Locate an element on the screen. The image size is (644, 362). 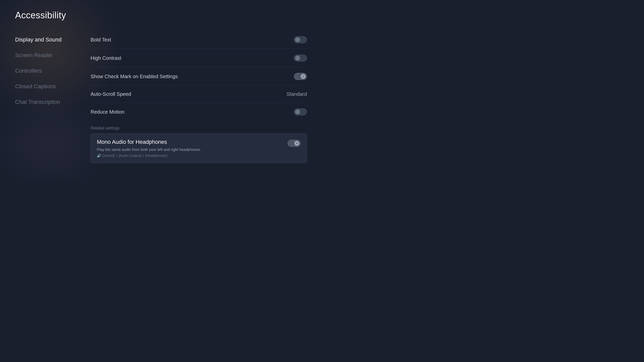
sidebar-item-display-and-sound: Display and Sound is located at coordinates (50, 40).